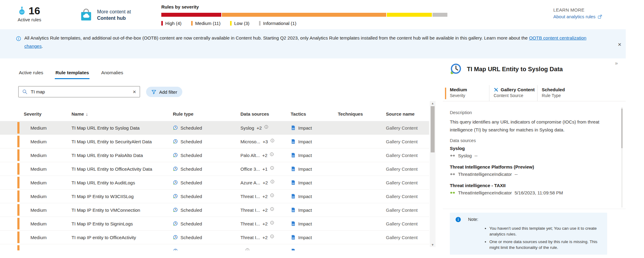 The width and height of the screenshot is (644, 258). I want to click on banner-text-before: All Analytics Rule templates, and additi…, so click(277, 38).